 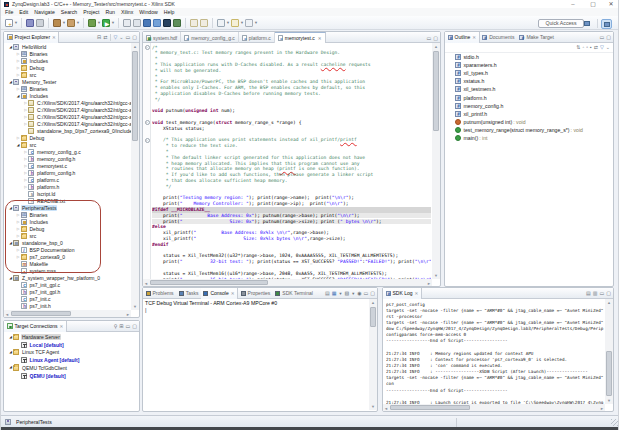 What do you see at coordinates (74, 264) in the screenshot?
I see `tree-item-makefile: mMakefile` at bounding box center [74, 264].